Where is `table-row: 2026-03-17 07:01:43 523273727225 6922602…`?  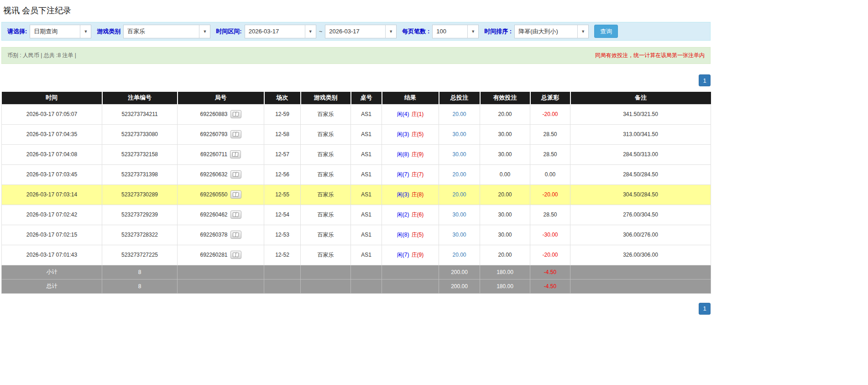
table-row: 2026-03-17 07:01:43 523273727225 6922602… is located at coordinates (356, 255).